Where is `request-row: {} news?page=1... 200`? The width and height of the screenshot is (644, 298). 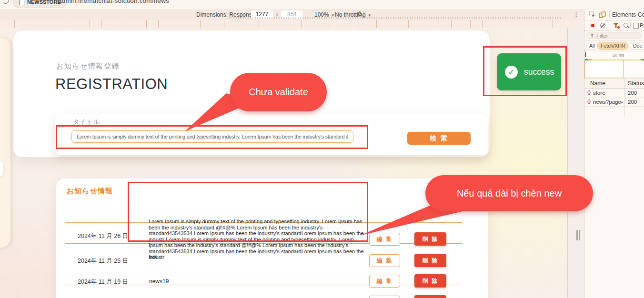 request-row: {} news?page=1... 200 is located at coordinates (614, 102).